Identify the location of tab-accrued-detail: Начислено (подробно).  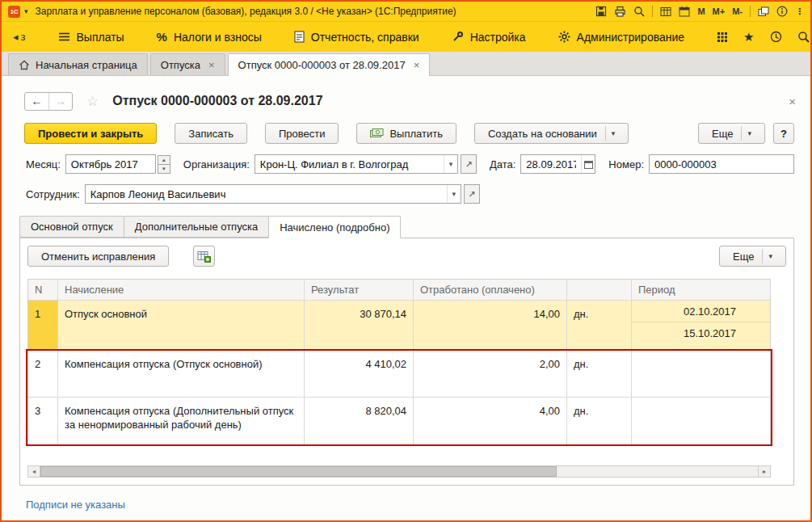
(334, 227).